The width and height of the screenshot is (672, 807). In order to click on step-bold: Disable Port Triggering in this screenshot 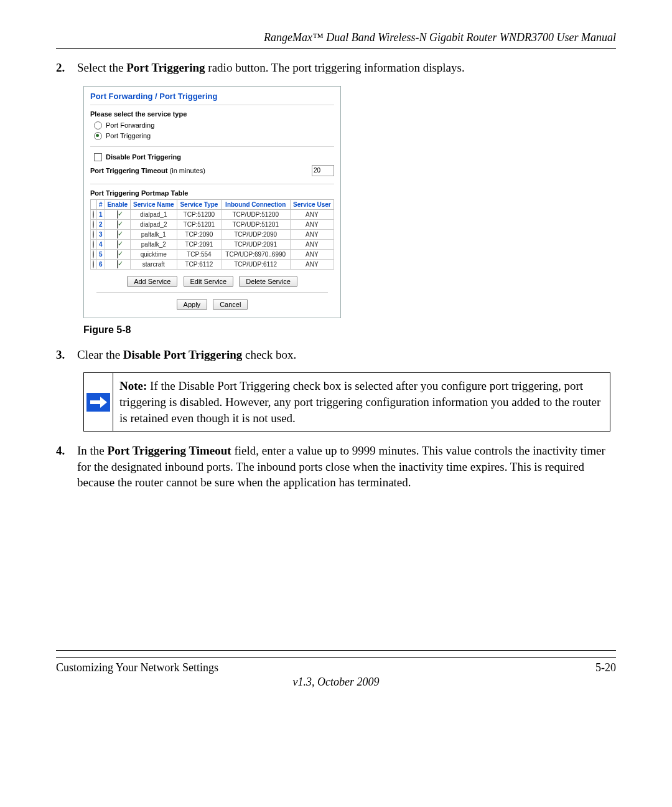, I will do `click(183, 355)`.